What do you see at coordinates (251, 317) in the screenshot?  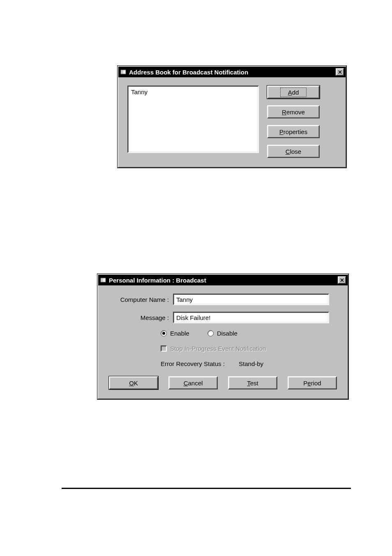 I see `message-field` at bounding box center [251, 317].